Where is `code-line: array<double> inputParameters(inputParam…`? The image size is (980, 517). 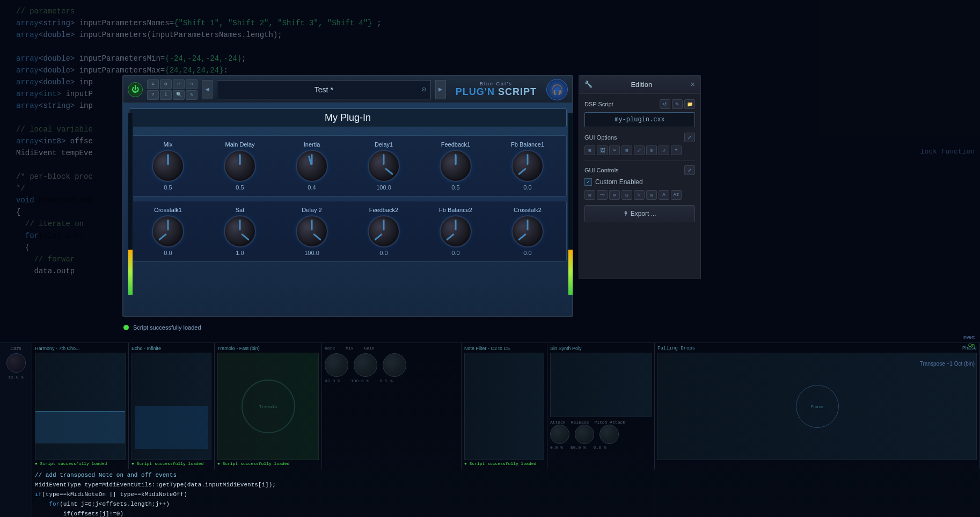
code-line: array<double> inputParameters(inputParam… is located at coordinates (490, 35).